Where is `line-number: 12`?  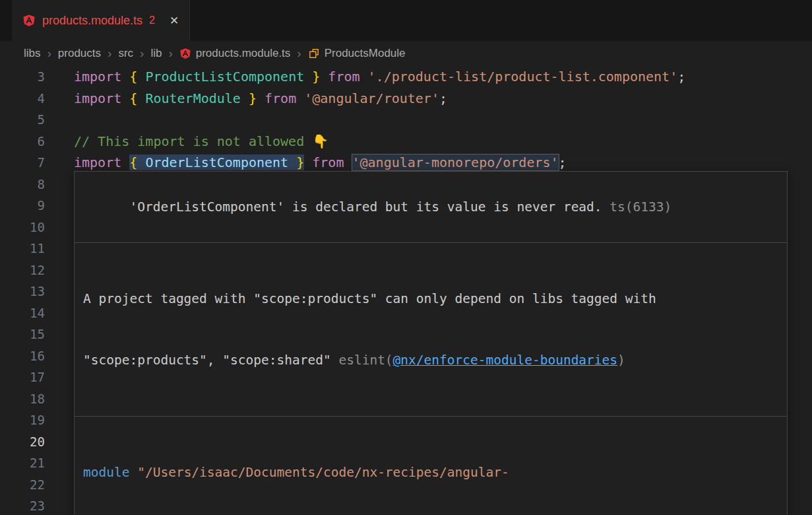
line-number: 12 is located at coordinates (22, 271).